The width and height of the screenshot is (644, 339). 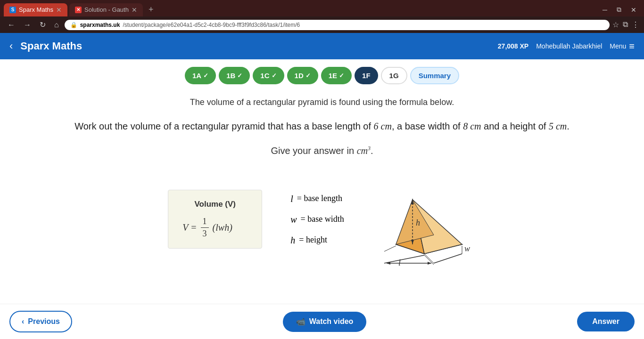 I want to click on formula-equation: V = 1 3 (lwh), so click(x=215, y=228).